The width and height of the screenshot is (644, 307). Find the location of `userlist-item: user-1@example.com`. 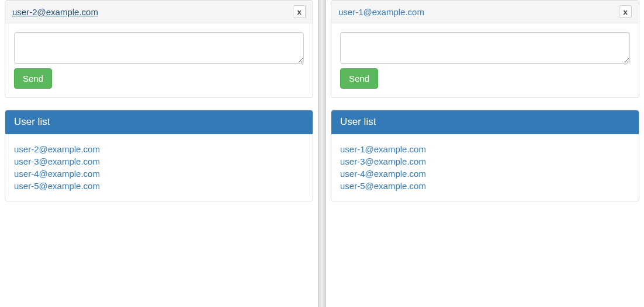

userlist-item: user-1@example.com is located at coordinates (485, 149).